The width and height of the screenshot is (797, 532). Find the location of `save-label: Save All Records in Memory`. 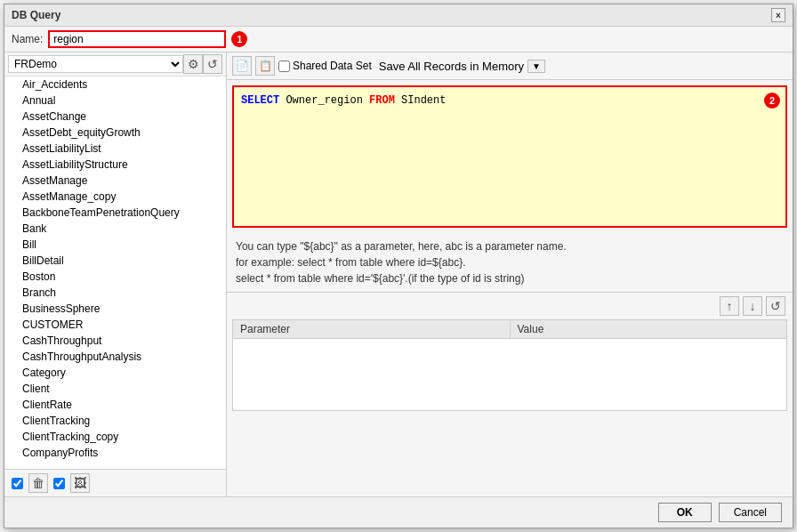

save-label: Save All Records in Memory is located at coordinates (452, 66).